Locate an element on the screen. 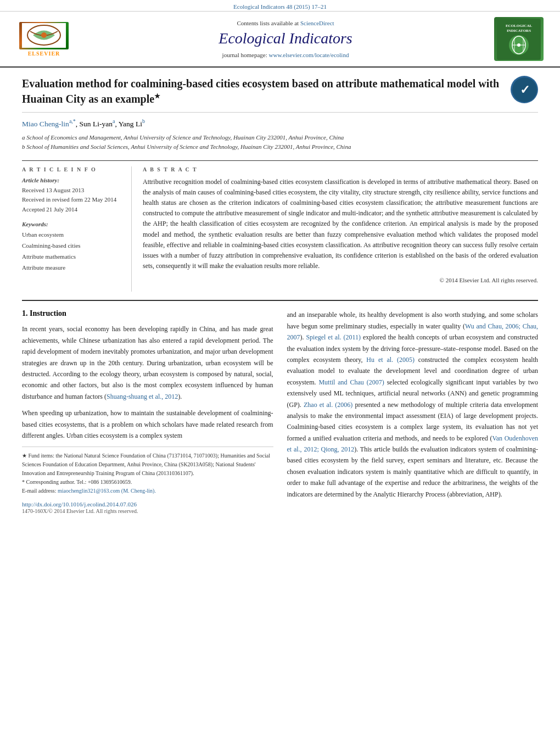 This screenshot has height=742, width=560. article-title-section: Evaluation method for coalmining-based c… is located at coordinates (280, 94).